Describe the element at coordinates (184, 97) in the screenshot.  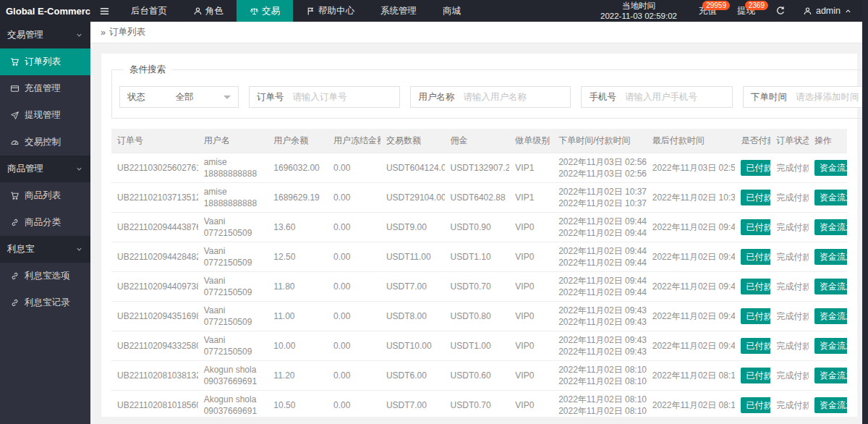
I see `status-value: 全部` at that location.